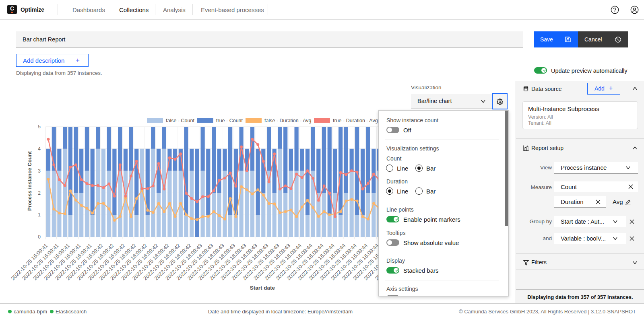 The height and width of the screenshot is (319, 644). I want to click on svg-text: true - Duration - Avg, so click(355, 121).